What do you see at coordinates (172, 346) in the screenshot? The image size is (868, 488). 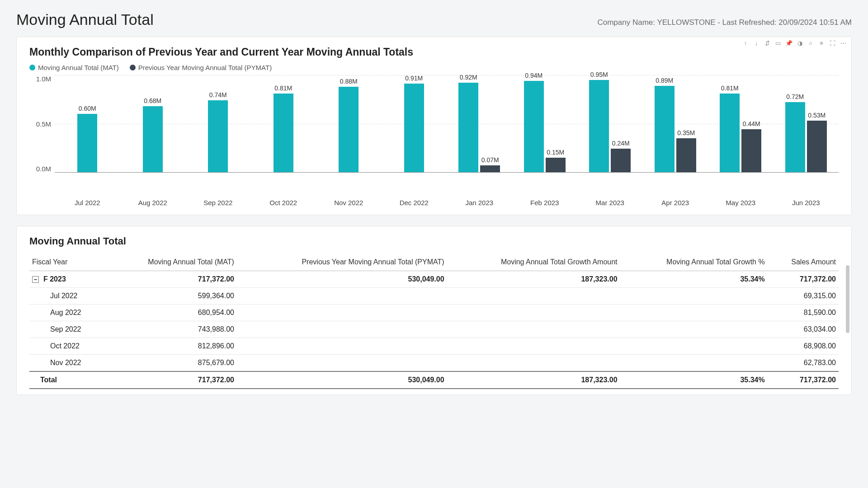 I see `cell-mat: 812,896.00` at bounding box center [172, 346].